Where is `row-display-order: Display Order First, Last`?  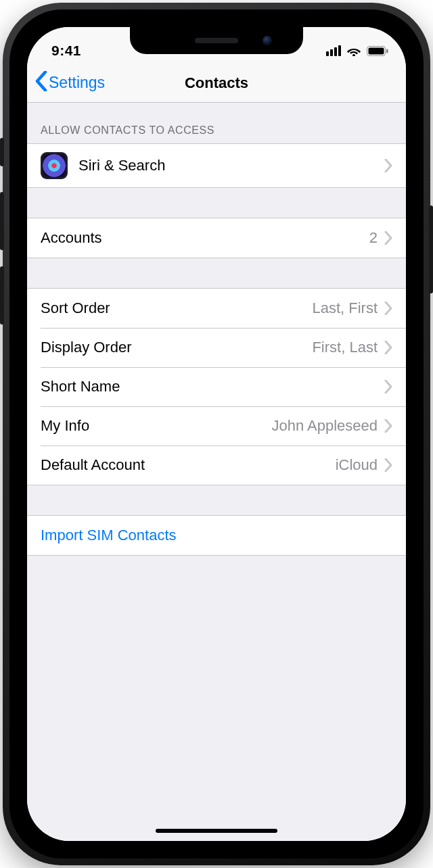
row-display-order: Display Order First, Last is located at coordinates (216, 347).